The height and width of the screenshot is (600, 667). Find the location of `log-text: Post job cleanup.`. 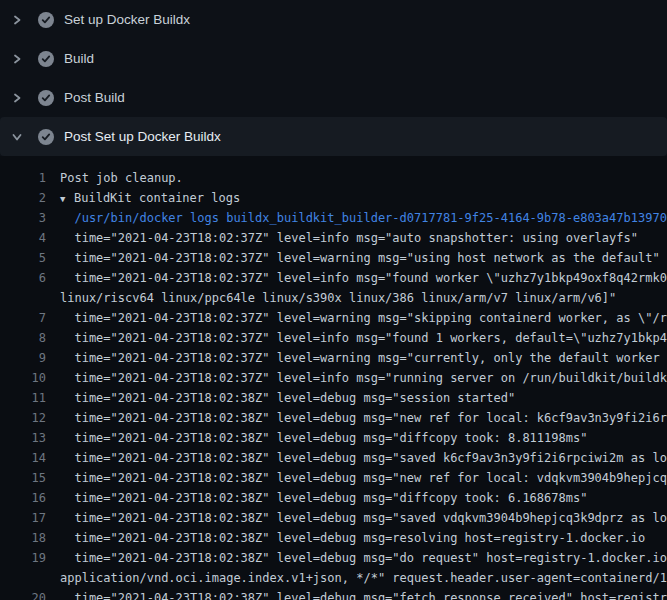

log-text: Post job cleanup. is located at coordinates (356, 178).